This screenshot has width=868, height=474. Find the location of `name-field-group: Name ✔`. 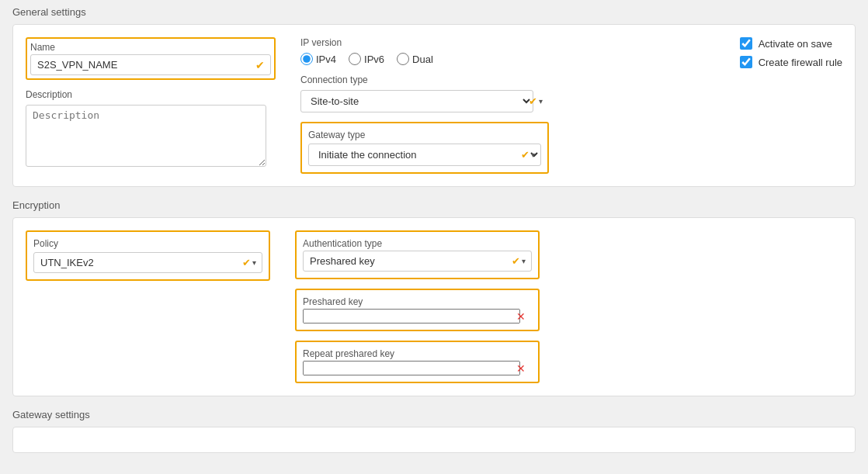

name-field-group: Name ✔ is located at coordinates (151, 59).